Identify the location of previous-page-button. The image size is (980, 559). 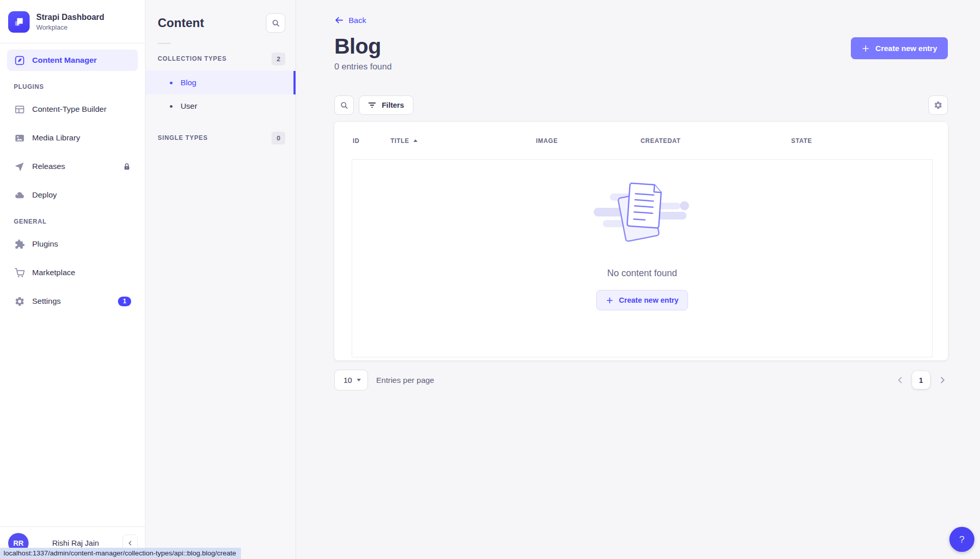
(900, 380).